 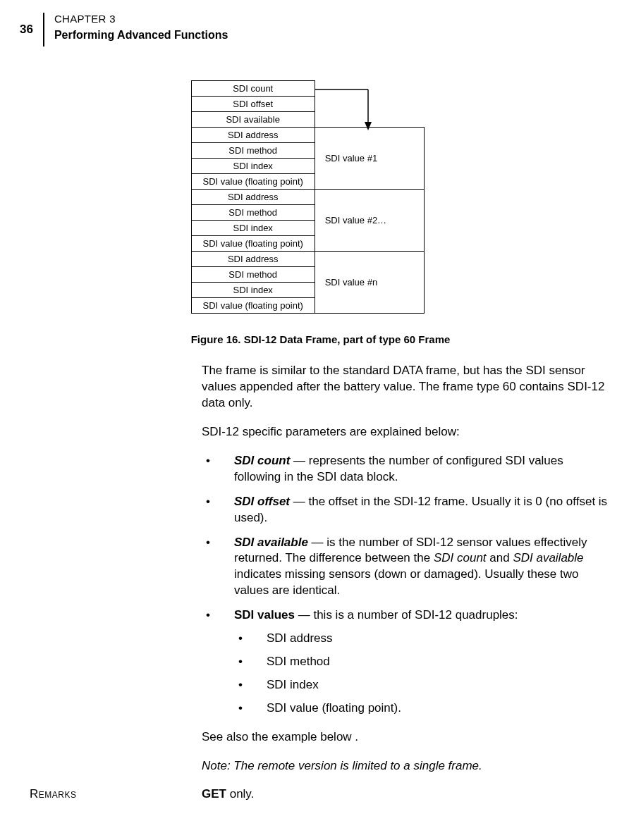 I want to click on term-text: — this is a number of SDI-12 quadruples:, so click(x=406, y=614).